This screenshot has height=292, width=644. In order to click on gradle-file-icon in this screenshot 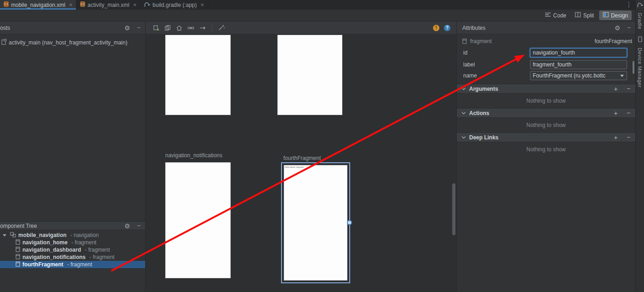, I will do `click(147, 5)`.